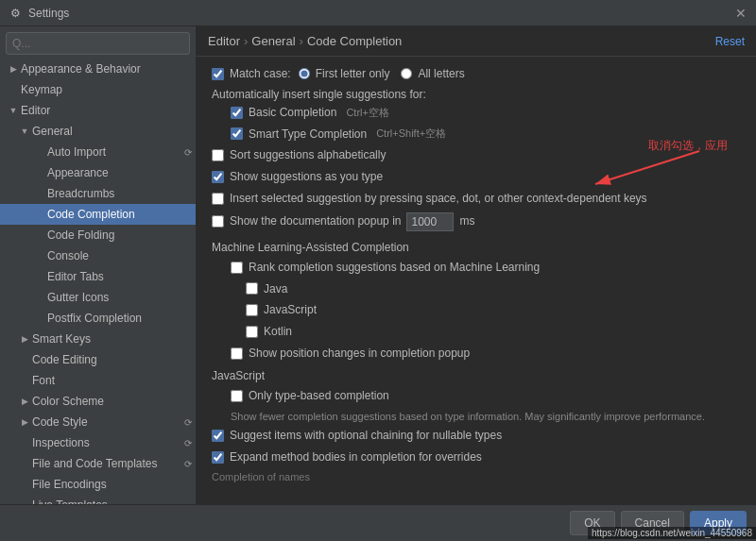 The image size is (756, 541). I want to click on sort-alphabetically-checkbox, so click(217, 155).